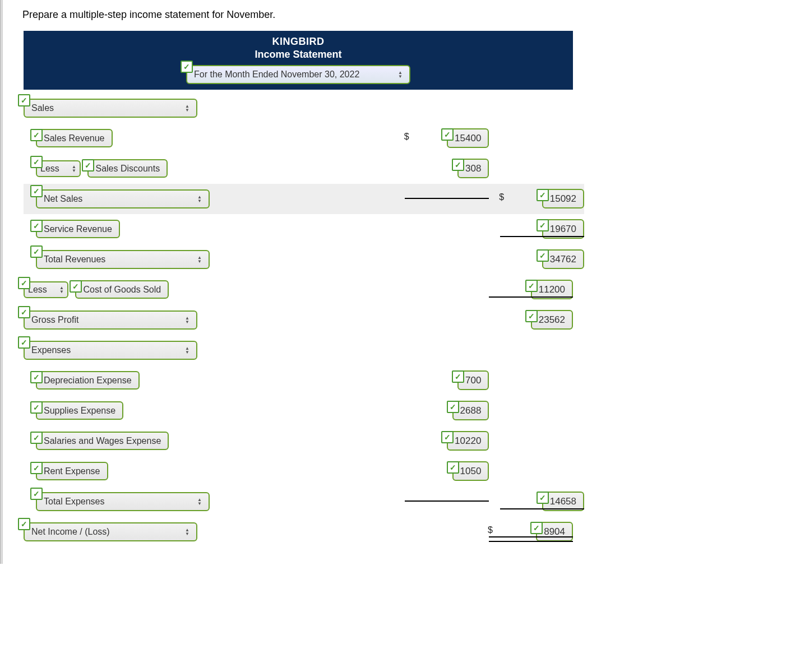 The height and width of the screenshot is (672, 800). I want to click on rent-field: Rent Expense, so click(72, 471).